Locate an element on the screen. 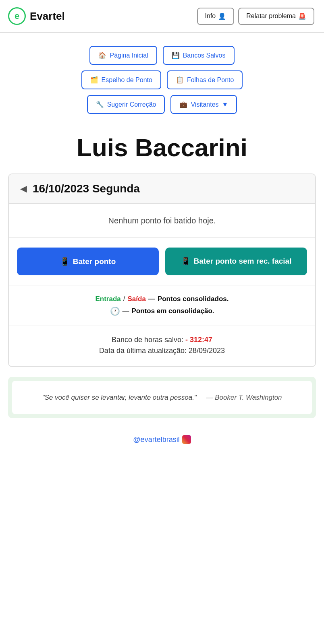 The height and width of the screenshot is (644, 324). legend-area: Entrada / Saída — Pontos consolidados. 🕐… is located at coordinates (162, 306).